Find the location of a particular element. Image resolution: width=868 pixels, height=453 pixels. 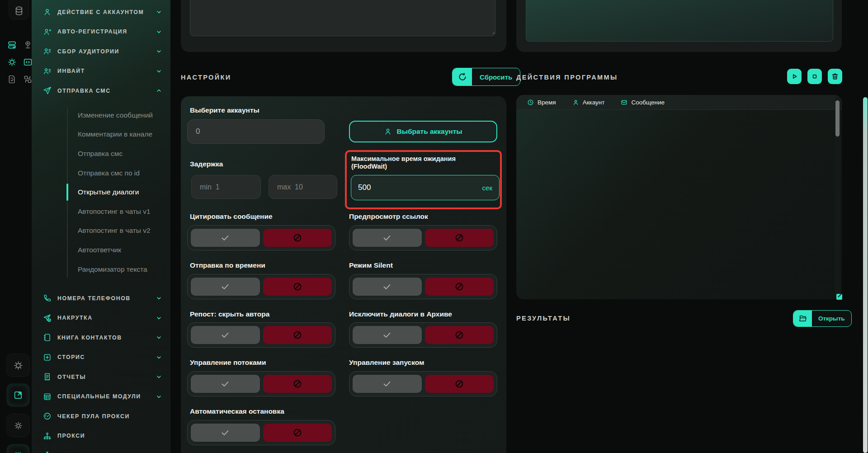

toggle-repost-hide-author is located at coordinates (261, 335).